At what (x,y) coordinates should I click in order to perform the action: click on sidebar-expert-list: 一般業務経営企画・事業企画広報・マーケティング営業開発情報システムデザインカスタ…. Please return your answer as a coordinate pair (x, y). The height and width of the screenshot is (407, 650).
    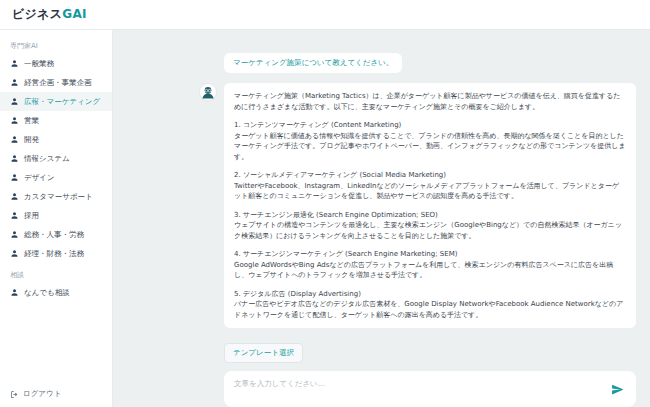
    Looking at the image, I should click on (56, 158).